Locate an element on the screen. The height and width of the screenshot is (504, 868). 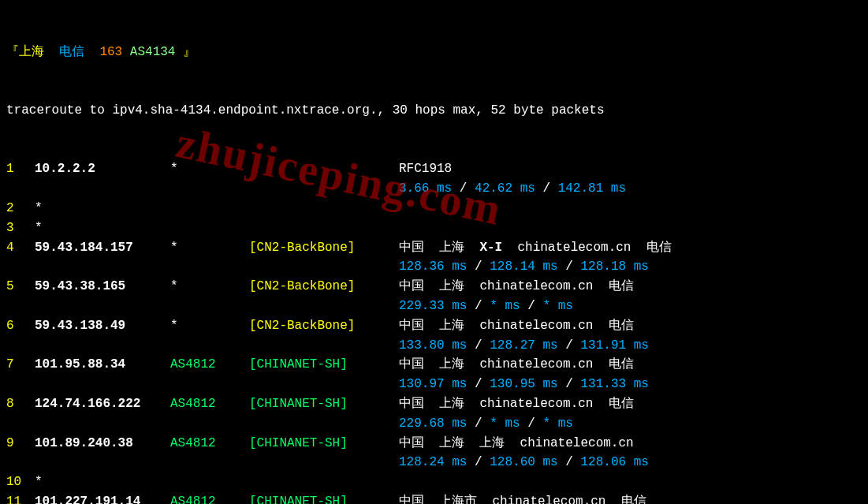
hop-details: 中国 上海 chinatelecom.cn 电信130.97 ms / 130.… is located at coordinates (620, 375).